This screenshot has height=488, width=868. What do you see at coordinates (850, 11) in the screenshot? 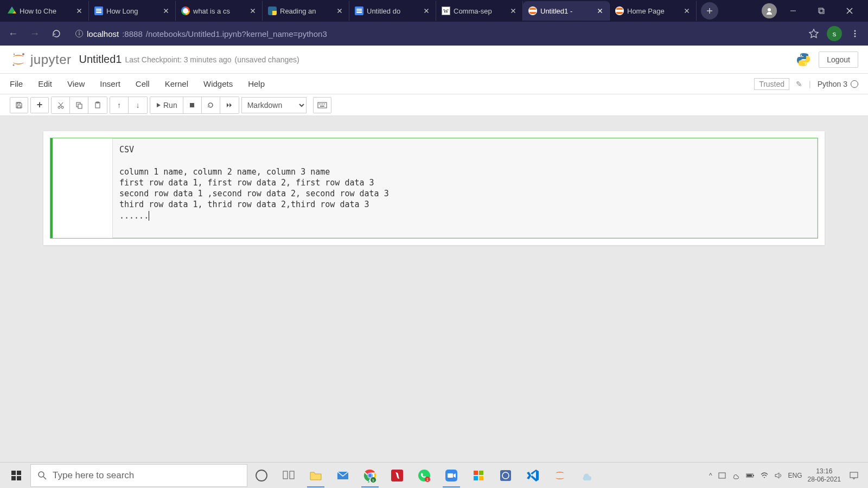
I see `close-window-button` at bounding box center [850, 11].